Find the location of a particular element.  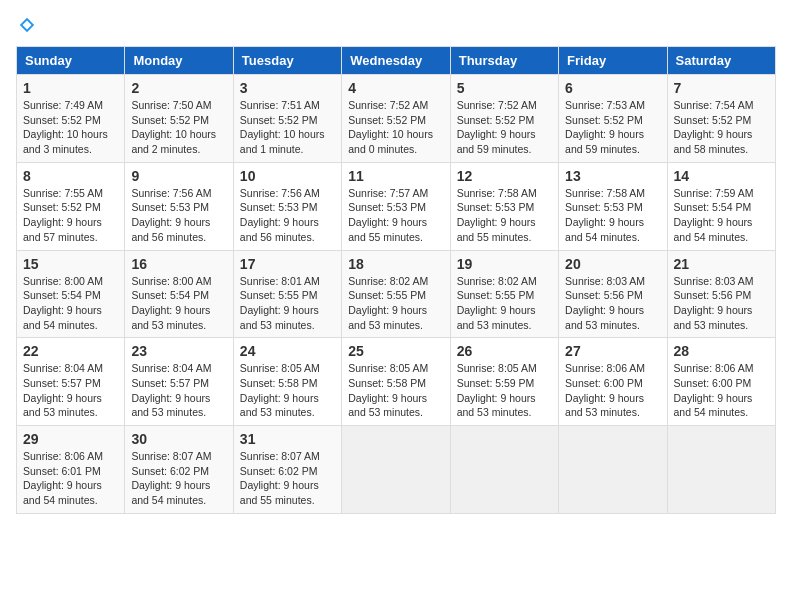

day-cell: 25 Sunrise: 8:05 AM Sunset: 5:58 PM Dayl… is located at coordinates (396, 382).